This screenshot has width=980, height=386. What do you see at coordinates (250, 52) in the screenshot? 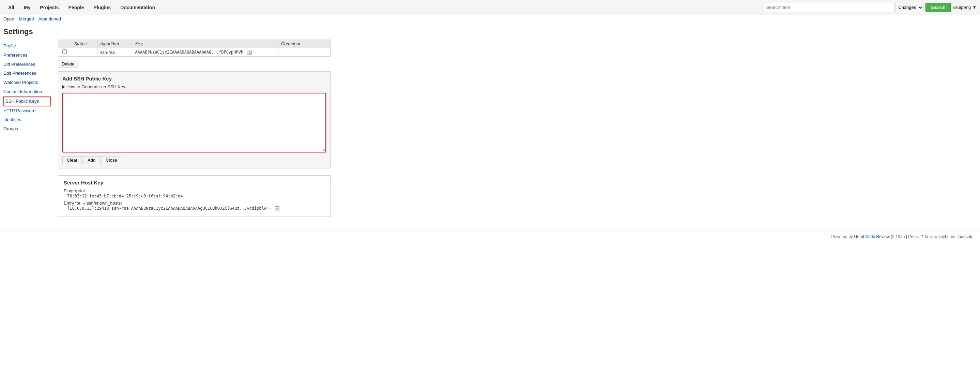
I see `copy-key-icon: ⎘` at bounding box center [250, 52].